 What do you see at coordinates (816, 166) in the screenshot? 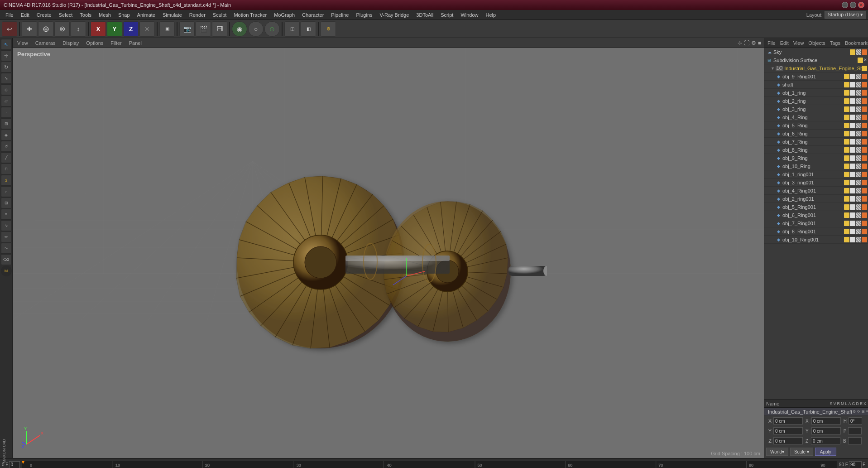
I see `scene-obj-row: ◆obj_10_Ring` at bounding box center [816, 166].